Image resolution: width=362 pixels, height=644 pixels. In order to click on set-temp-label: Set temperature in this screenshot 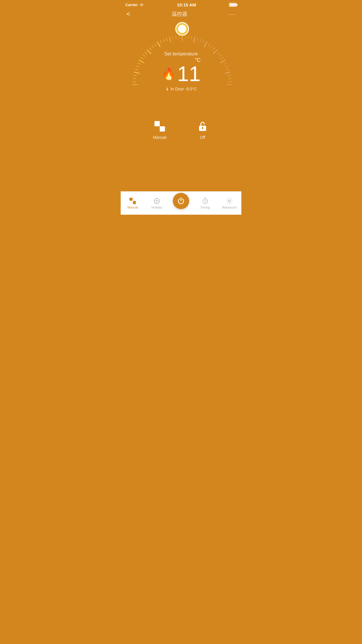, I will do `click(181, 54)`.